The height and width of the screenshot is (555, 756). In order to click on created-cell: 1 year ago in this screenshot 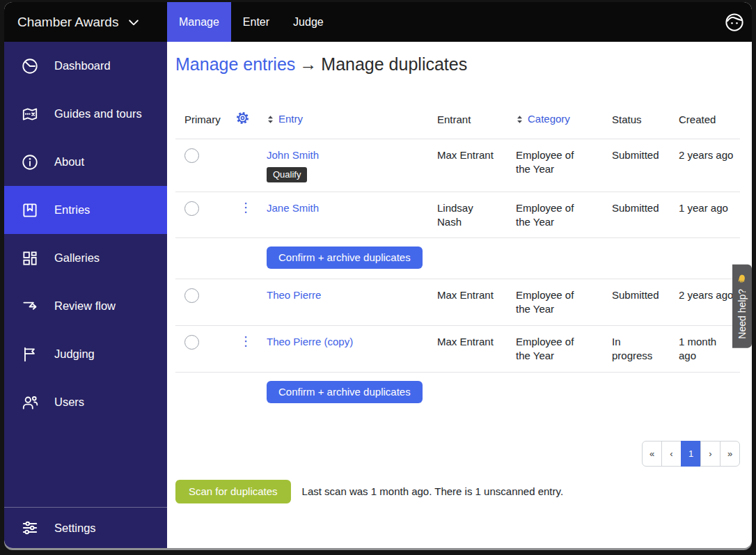, I will do `click(709, 208)`.